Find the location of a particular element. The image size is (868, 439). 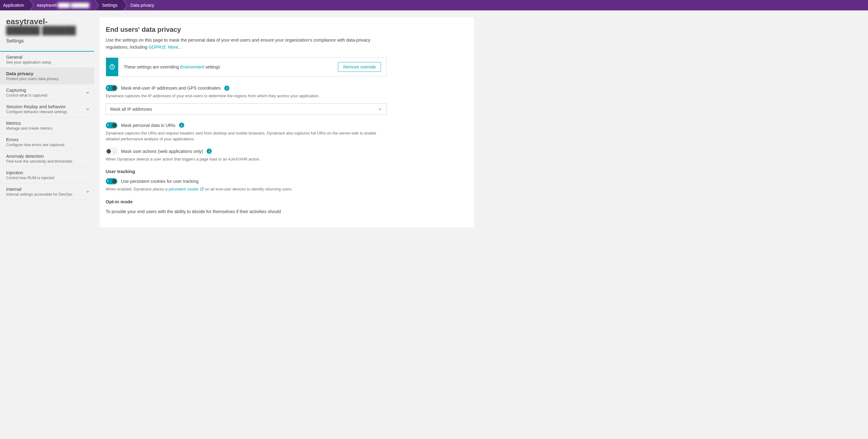

nav-title: Errors is located at coordinates (47, 140).